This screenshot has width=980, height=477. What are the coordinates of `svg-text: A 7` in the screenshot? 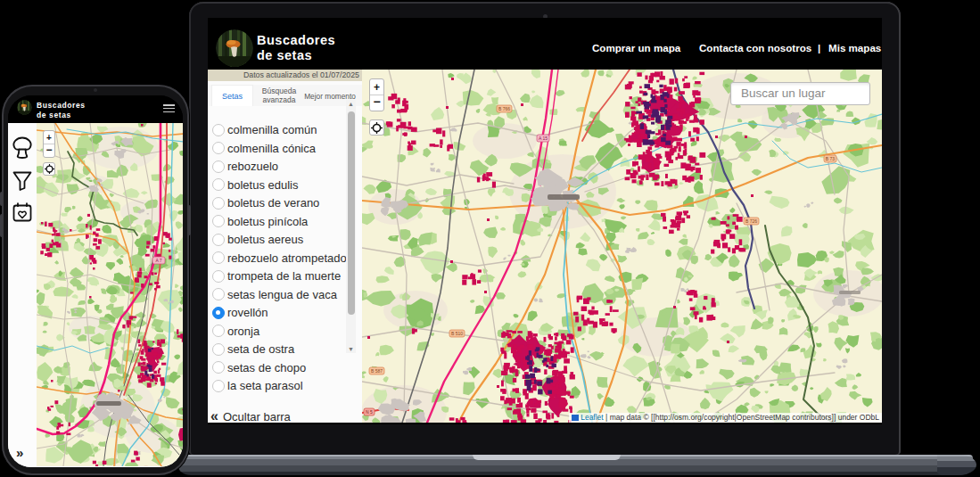 It's located at (159, 260).